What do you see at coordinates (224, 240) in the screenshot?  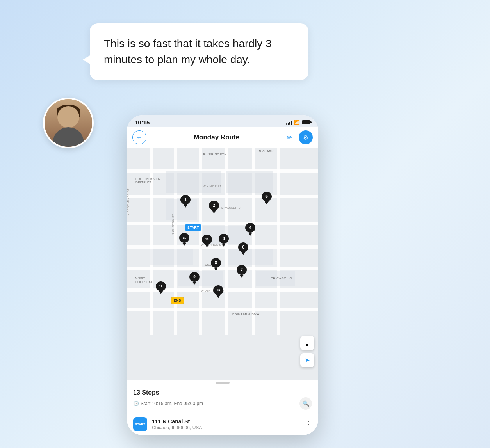 I see `stop-pin-3: 3` at bounding box center [224, 240].